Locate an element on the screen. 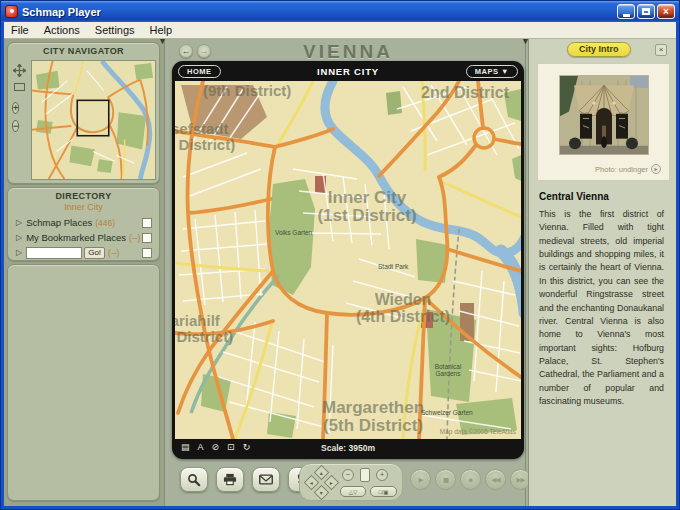 The height and width of the screenshot is (510, 680). zoom-out-button: − is located at coordinates (348, 475).